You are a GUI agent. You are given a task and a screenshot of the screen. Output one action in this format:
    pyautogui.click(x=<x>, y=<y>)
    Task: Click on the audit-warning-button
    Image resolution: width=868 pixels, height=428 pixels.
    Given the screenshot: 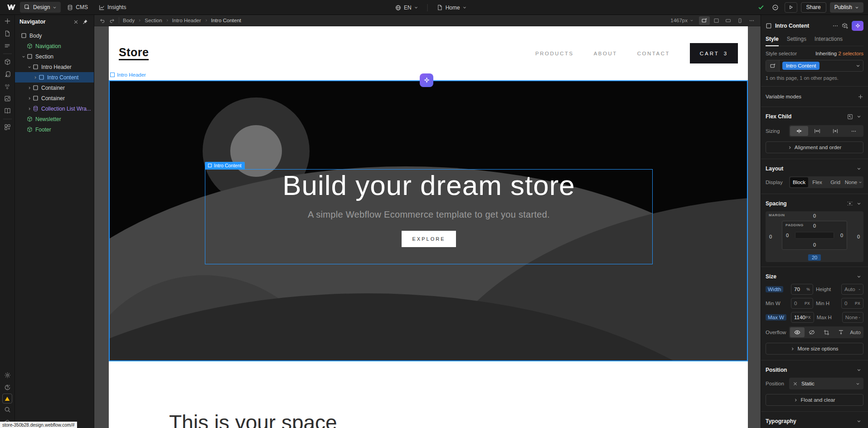 What is the action you would take?
    pyautogui.click(x=7, y=399)
    